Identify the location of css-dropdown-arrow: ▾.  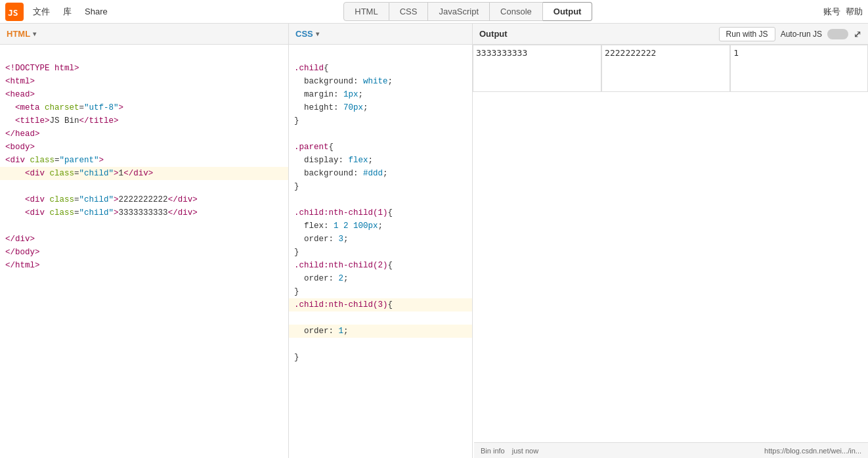
(318, 34).